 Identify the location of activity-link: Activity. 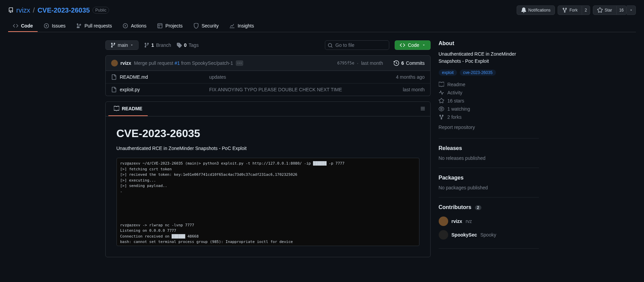
(489, 93).